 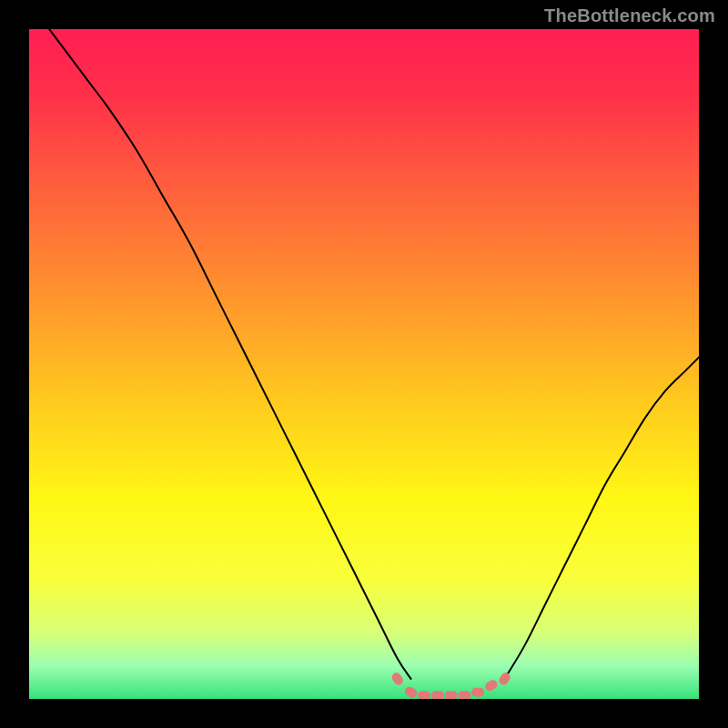 What do you see at coordinates (630, 16) in the screenshot?
I see `watermark-text: TheBottleneck.com` at bounding box center [630, 16].